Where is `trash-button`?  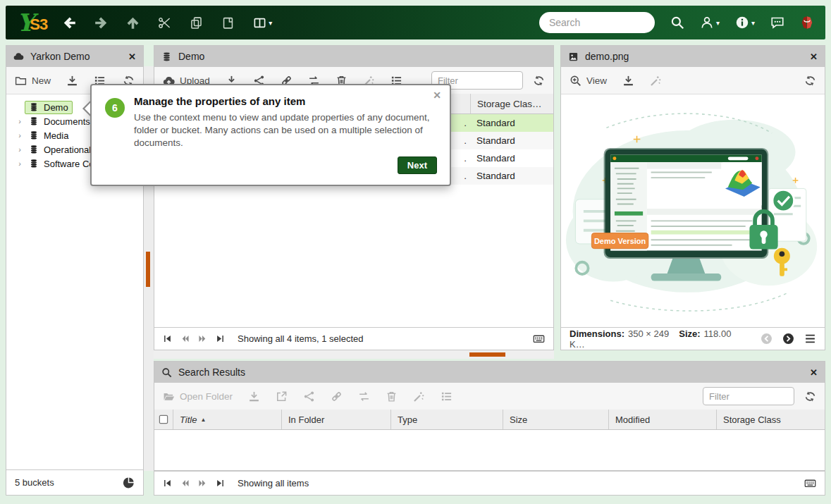
trash-button is located at coordinates (392, 396).